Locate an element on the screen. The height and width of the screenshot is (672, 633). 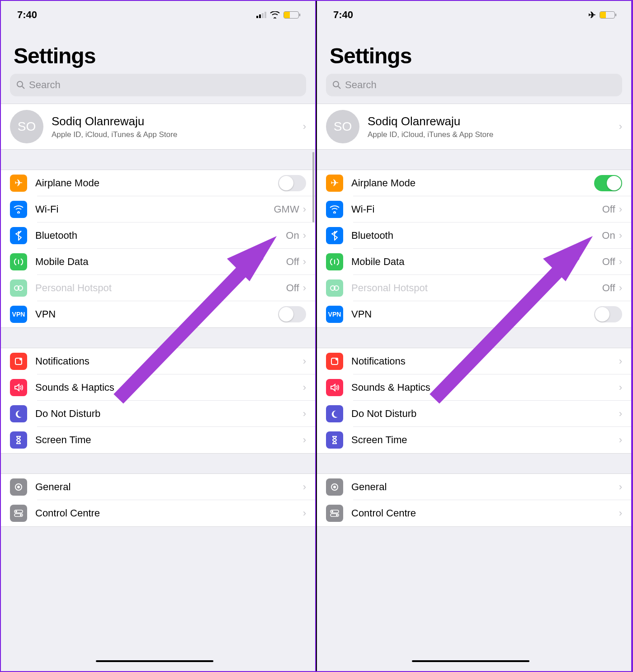
bluetooth-label: Bluetooth is located at coordinates (477, 236).